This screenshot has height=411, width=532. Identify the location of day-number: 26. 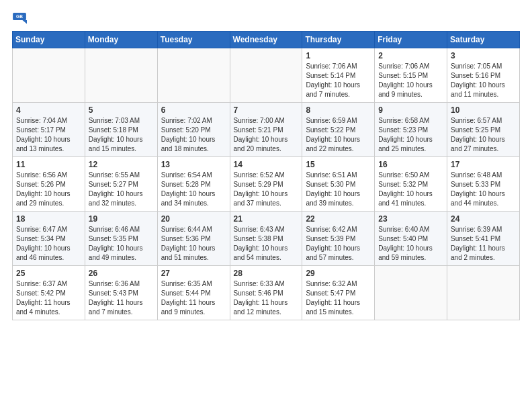
(121, 273).